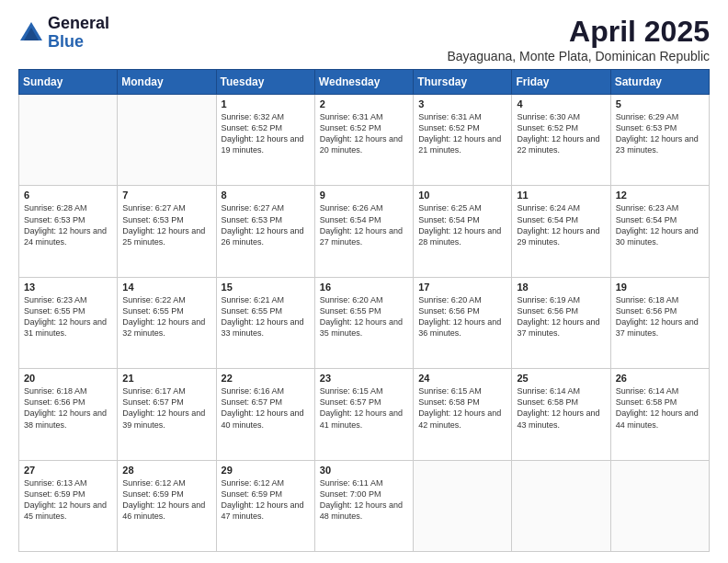 The image size is (728, 563). Describe the element at coordinates (463, 232) in the screenshot. I see `calendar-cell: 10Sunrise: 6:25 AM Sunset: 6:54 PM Dayli…` at that location.